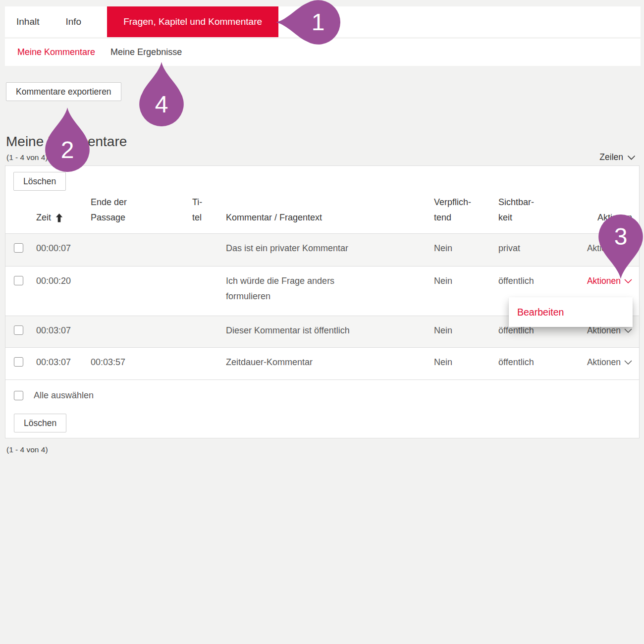 This screenshot has height=644, width=644. What do you see at coordinates (322, 250) in the screenshot?
I see `table-row: 00:00:07 Das ist ein privater Kommentar …` at bounding box center [322, 250].